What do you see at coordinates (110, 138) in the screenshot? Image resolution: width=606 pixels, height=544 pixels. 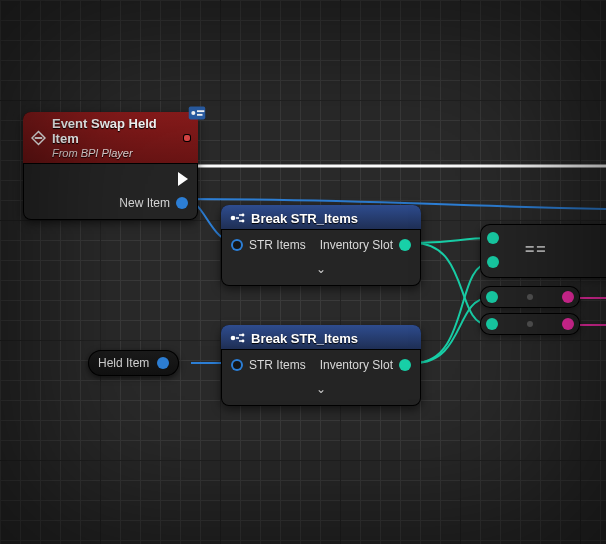 I see `node-header: Event Swap Held Item From BPI Player` at bounding box center [110, 138].